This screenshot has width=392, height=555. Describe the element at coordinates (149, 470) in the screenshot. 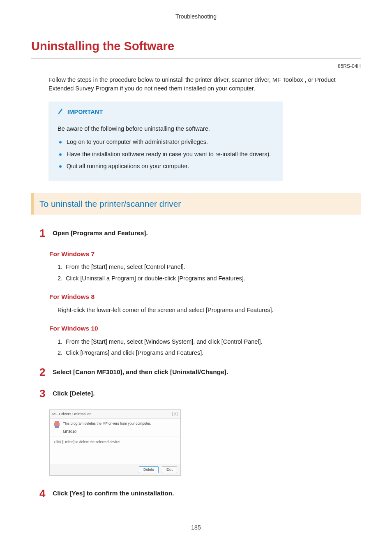

I see `delete-button: Delete` at that location.